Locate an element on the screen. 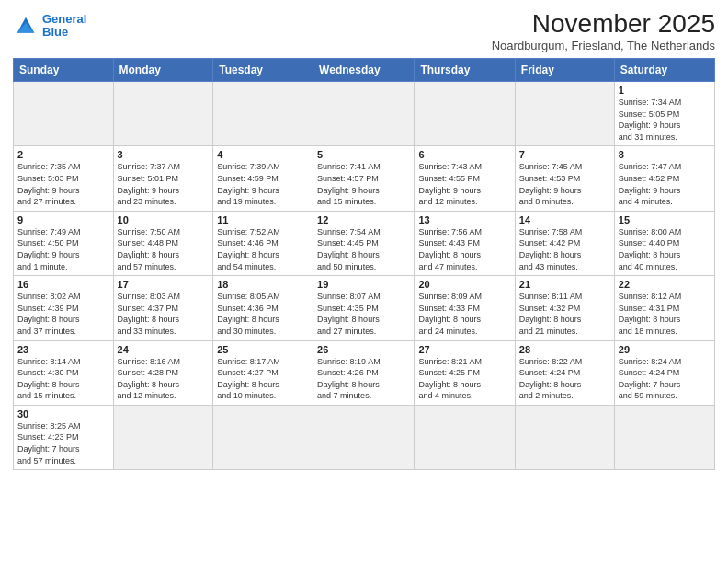 Image resolution: width=728 pixels, height=563 pixels. day-info: Sunrise: 8:17 AM Sunset: 4:27 PM Dayligh… is located at coordinates (263, 379).